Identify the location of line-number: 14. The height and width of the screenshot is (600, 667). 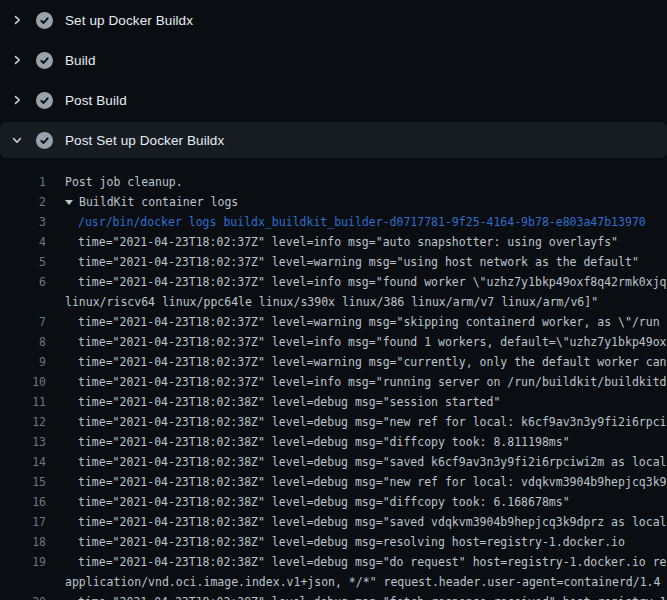
(23, 462).